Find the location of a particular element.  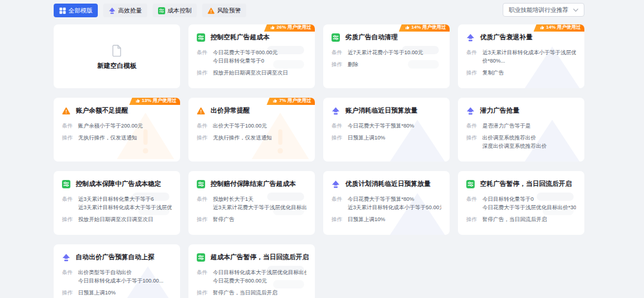

action-line: 深度出价调至系统推荐出价 is located at coordinates (515, 146).